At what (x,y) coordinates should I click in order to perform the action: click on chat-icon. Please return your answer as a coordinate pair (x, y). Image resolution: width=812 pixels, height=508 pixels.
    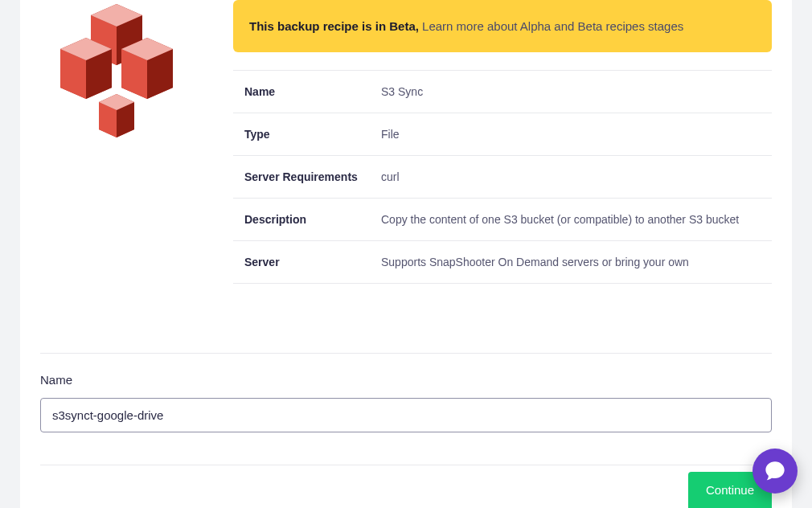
    Looking at the image, I should click on (775, 471).